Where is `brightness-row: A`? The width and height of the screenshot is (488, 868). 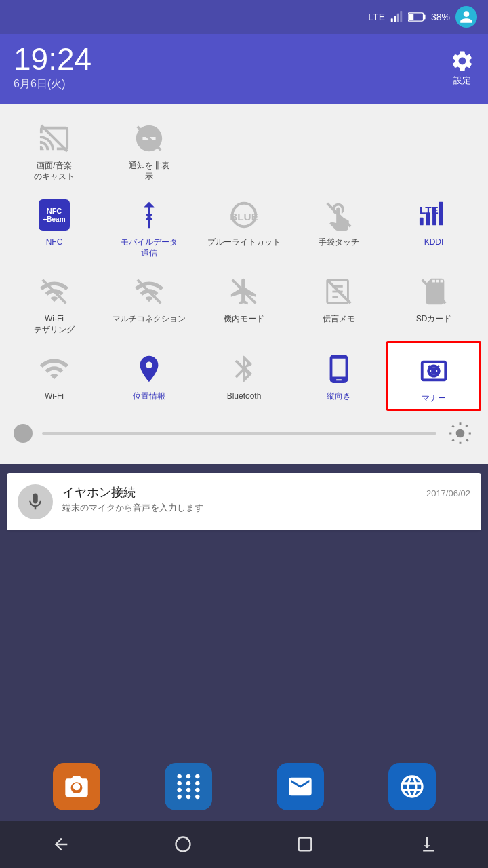 brightness-row: A is located at coordinates (244, 431).